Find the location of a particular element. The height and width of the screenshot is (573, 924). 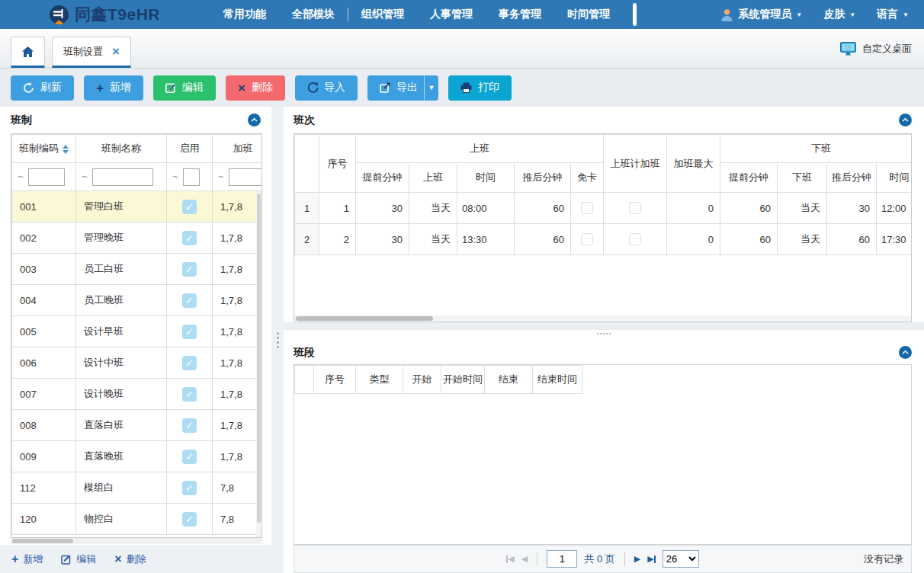

print-button: 打印 is located at coordinates (480, 88).